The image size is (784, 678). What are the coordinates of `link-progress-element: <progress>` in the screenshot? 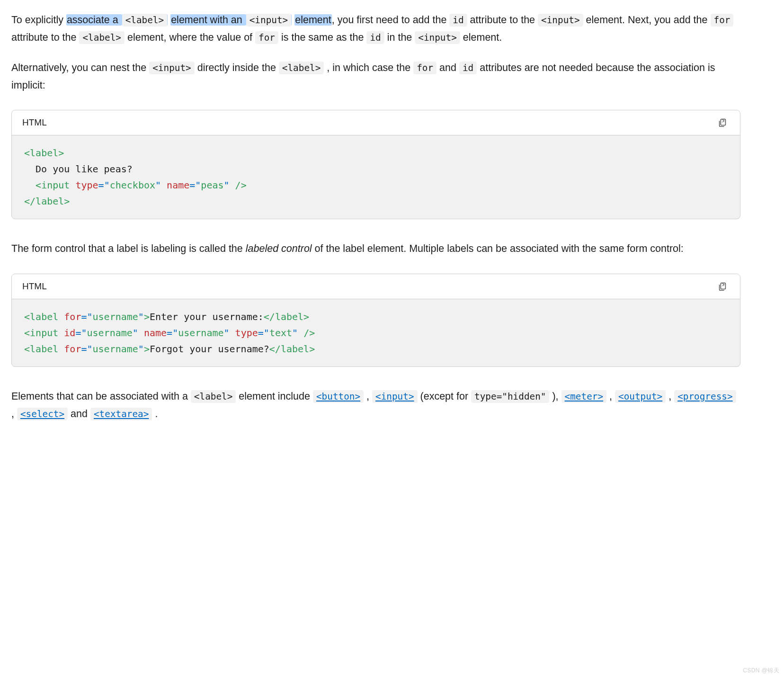 It's located at (705, 396).